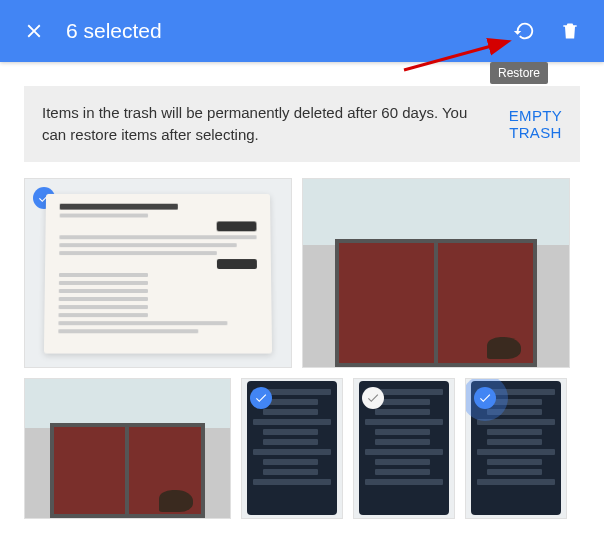  What do you see at coordinates (279, 31) in the screenshot?
I see `selection-count: 6 selected` at bounding box center [279, 31].